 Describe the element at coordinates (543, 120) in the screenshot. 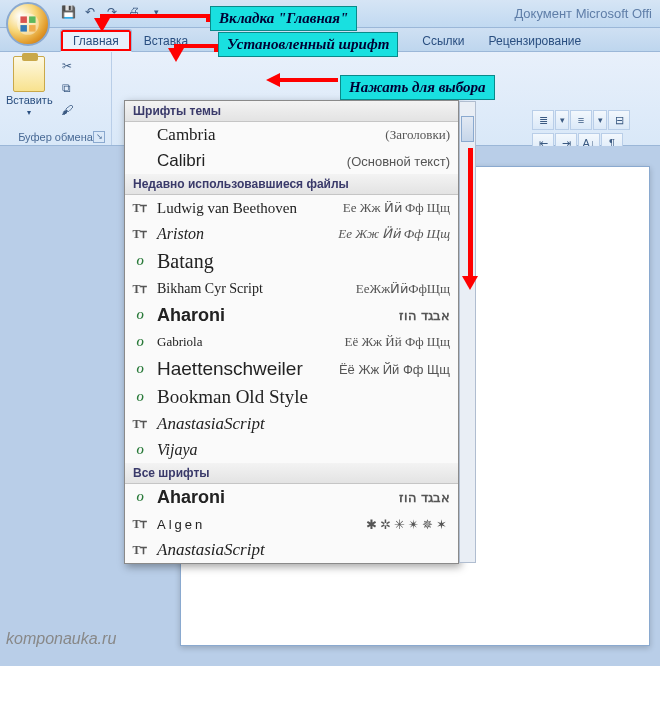

I see `bullets-button: ≣` at that location.